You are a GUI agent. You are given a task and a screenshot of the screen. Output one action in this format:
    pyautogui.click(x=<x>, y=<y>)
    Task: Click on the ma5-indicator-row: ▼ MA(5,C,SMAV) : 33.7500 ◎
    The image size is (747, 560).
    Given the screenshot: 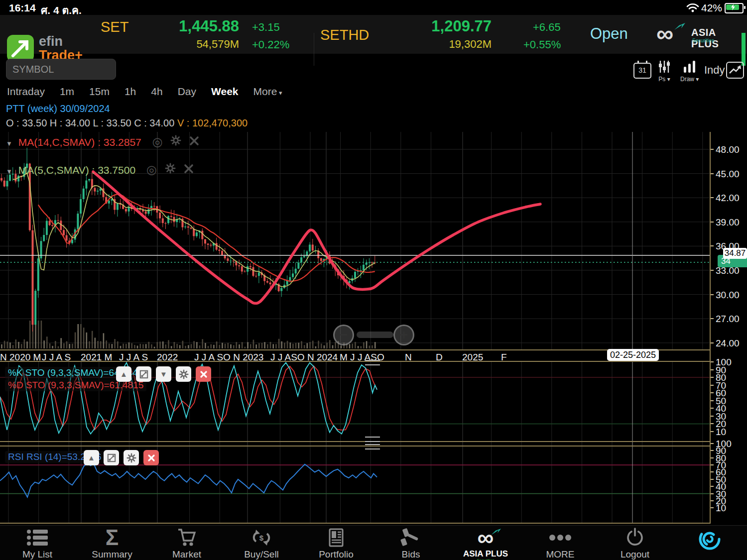 What is the action you would take?
    pyautogui.click(x=100, y=170)
    